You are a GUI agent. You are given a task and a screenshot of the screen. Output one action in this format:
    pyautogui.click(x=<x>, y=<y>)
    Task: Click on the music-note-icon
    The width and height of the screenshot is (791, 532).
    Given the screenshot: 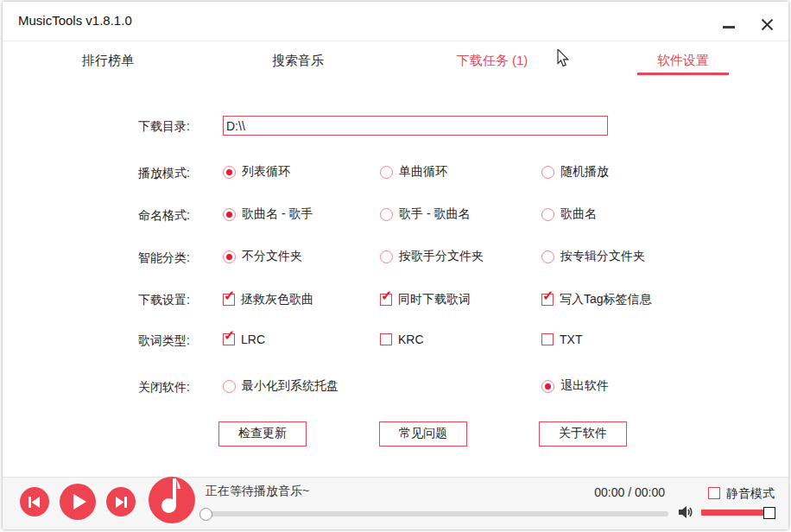 What is the action you would take?
    pyautogui.click(x=172, y=500)
    